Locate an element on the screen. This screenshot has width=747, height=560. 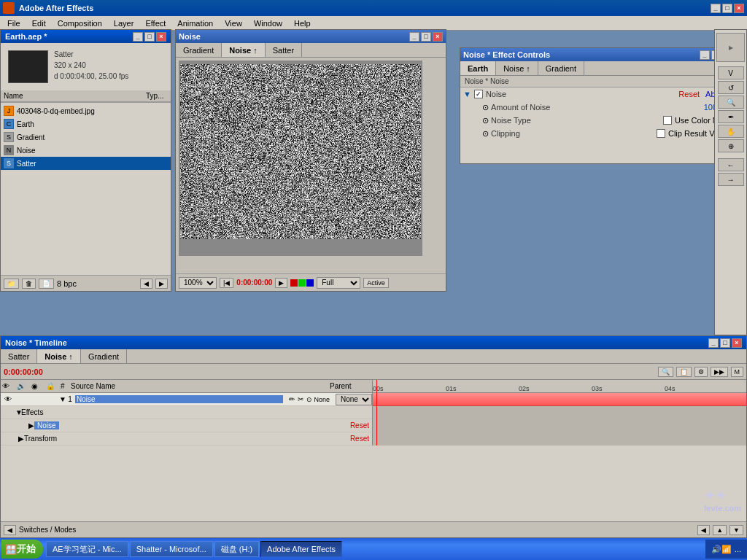
clip-result-checkbox is located at coordinates (661, 133).